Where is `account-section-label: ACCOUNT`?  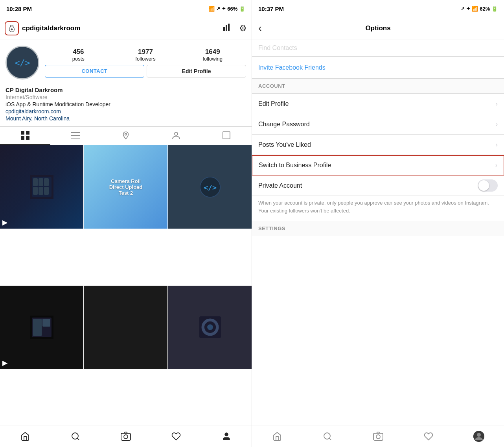
account-section-label: ACCOUNT is located at coordinates (272, 86).